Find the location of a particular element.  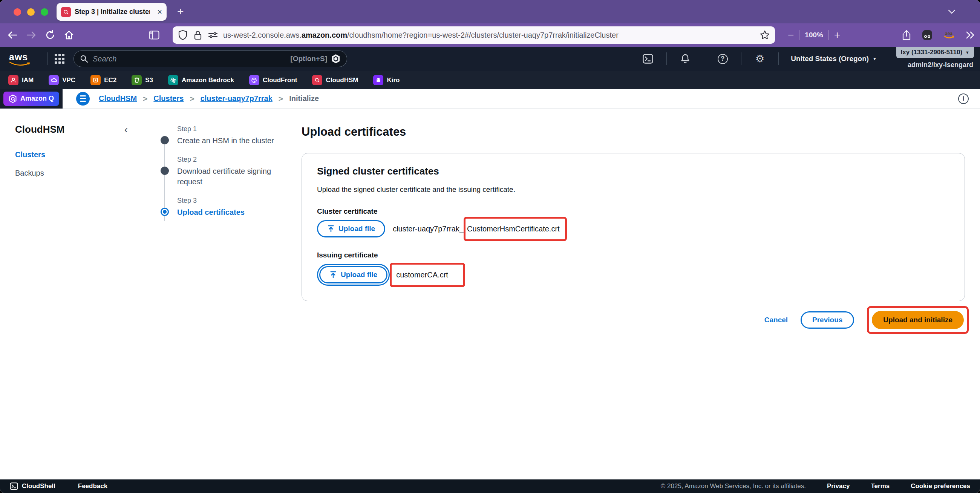

toolbar-extensions: aea is located at coordinates (941, 35).